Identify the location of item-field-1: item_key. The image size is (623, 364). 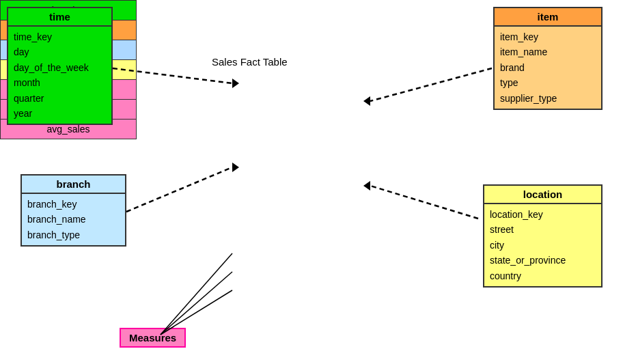
(548, 37).